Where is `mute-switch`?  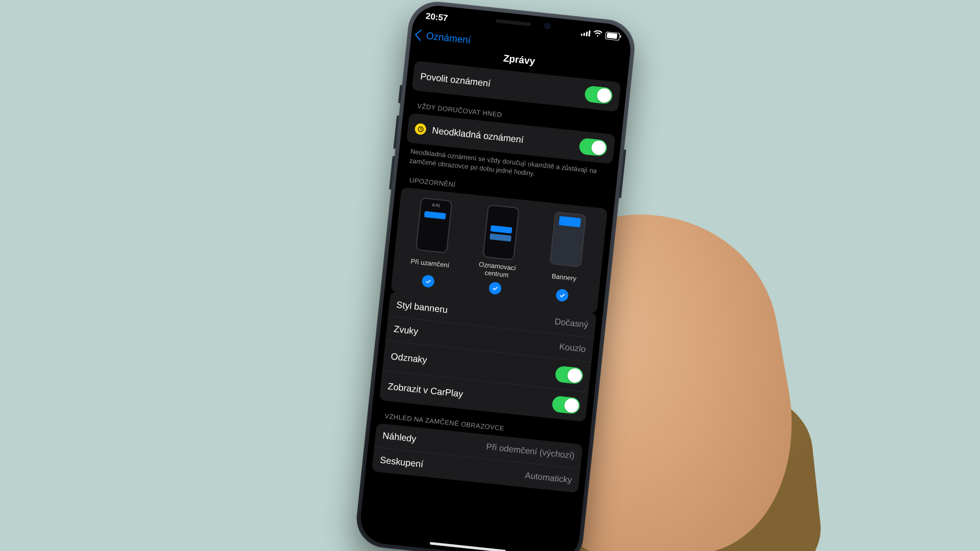
mute-switch is located at coordinates (400, 94).